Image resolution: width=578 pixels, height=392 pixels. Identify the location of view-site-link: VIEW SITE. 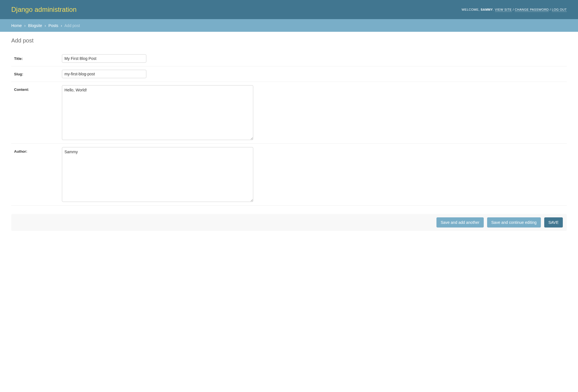
(503, 10).